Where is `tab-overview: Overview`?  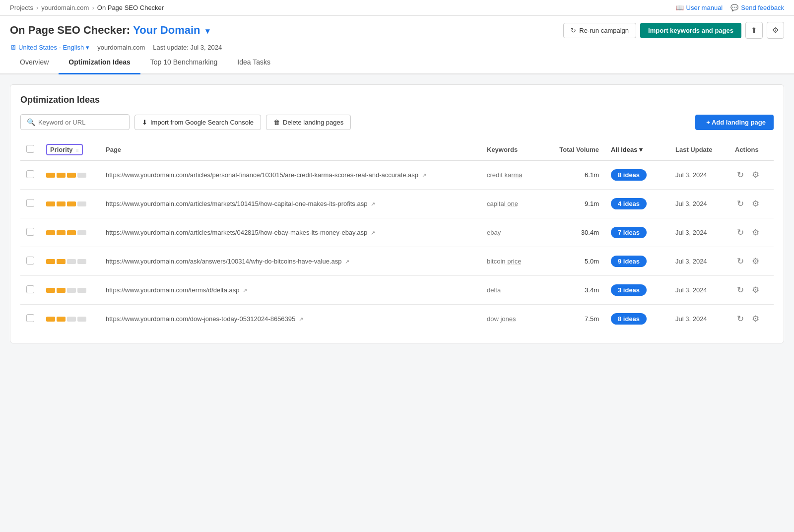 tab-overview: Overview is located at coordinates (34, 63).